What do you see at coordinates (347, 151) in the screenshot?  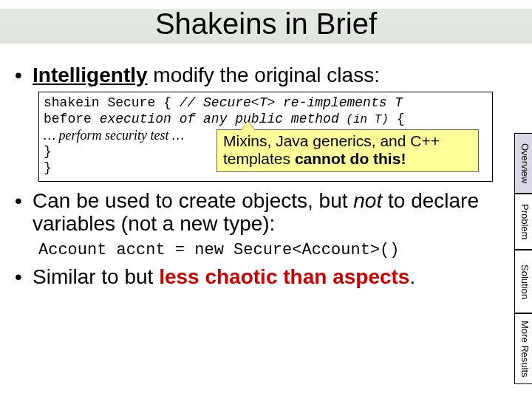 I see `callout: Mixins, Java generics, and C++ templates…` at bounding box center [347, 151].